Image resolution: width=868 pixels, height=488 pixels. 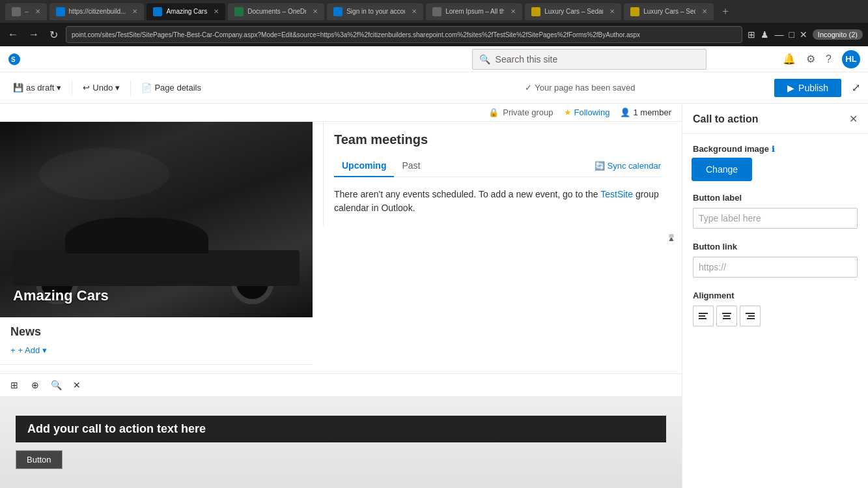 I want to click on address-bar: point.com/sites/TestSite/SitePages/The-B…, so click(x=404, y=35).